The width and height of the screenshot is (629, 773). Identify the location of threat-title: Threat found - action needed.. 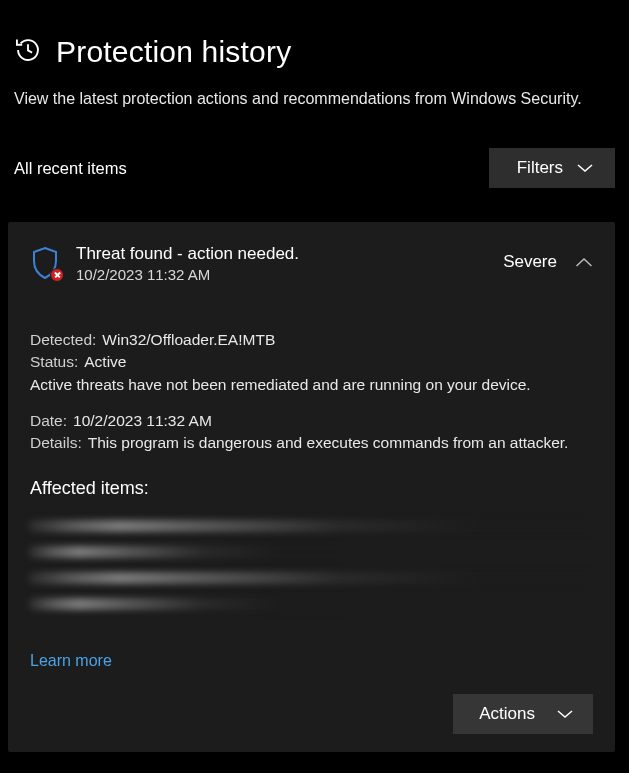
(282, 254).